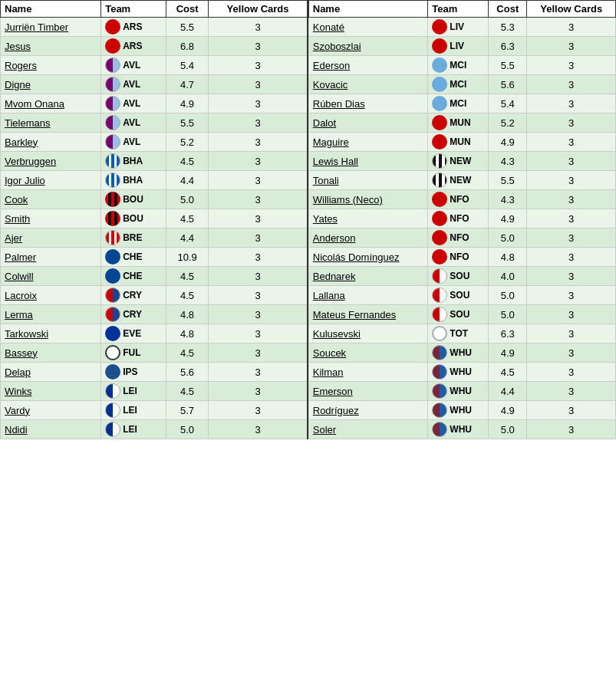 Image resolution: width=616 pixels, height=677 pixels. Describe the element at coordinates (21, 296) in the screenshot. I see `player-name: Lacroix` at that location.